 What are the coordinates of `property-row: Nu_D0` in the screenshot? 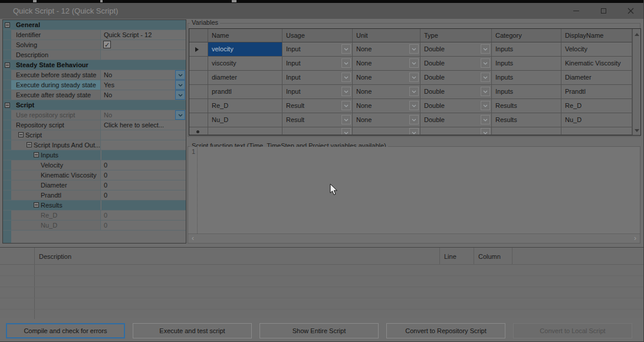 It's located at (94, 225).